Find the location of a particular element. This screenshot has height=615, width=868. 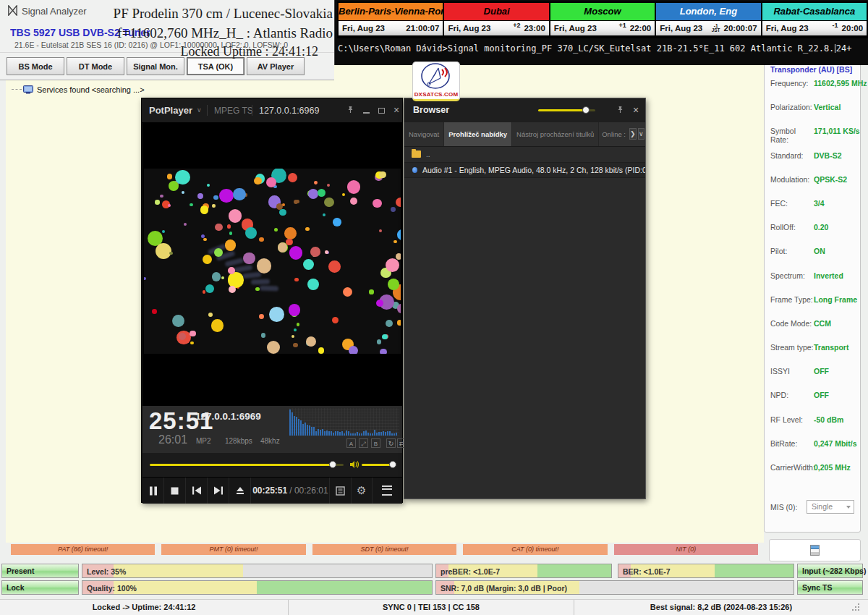

clock-date-time: Fri, Aug 23-1JST20:00:07 is located at coordinates (708, 28).